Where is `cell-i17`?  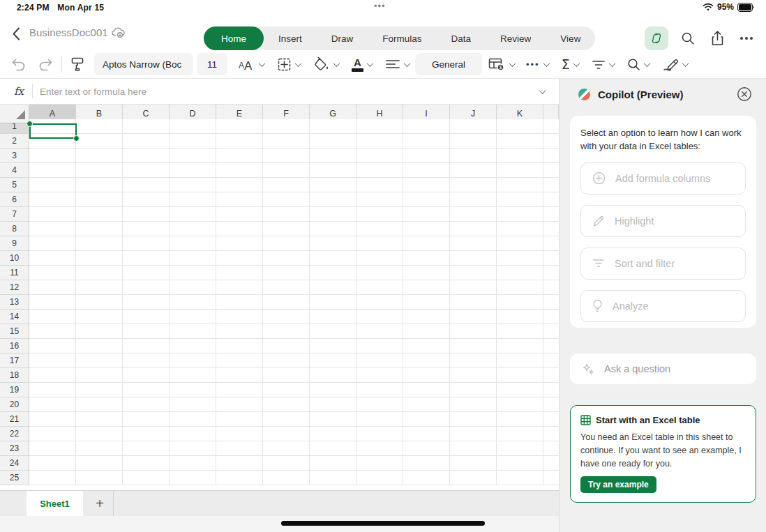
cell-i17 is located at coordinates (427, 361).